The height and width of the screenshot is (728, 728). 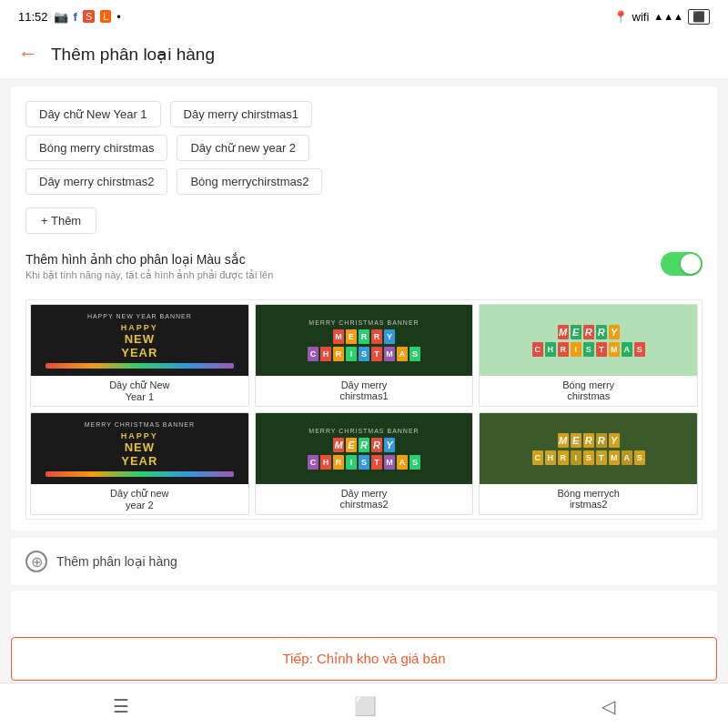 I want to click on signal-icon: ▲▲▲, so click(x=668, y=16).